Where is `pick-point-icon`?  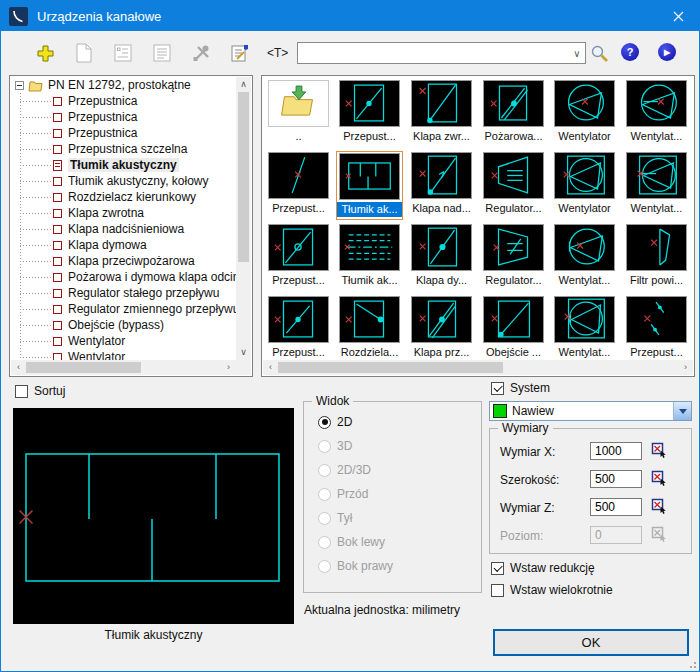
pick-point-icon is located at coordinates (659, 478).